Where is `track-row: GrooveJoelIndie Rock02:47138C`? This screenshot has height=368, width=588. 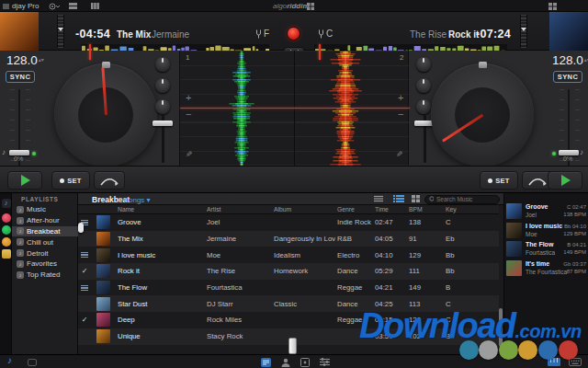
track-row: GrooveJoelIndie Rock02:47138C is located at coordinates (288, 223).